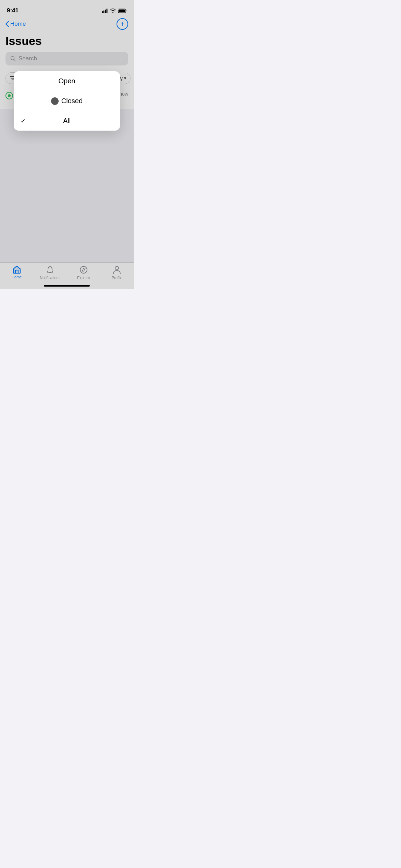 This screenshot has width=401, height=868. I want to click on dropdown-item-open: Open, so click(67, 81).